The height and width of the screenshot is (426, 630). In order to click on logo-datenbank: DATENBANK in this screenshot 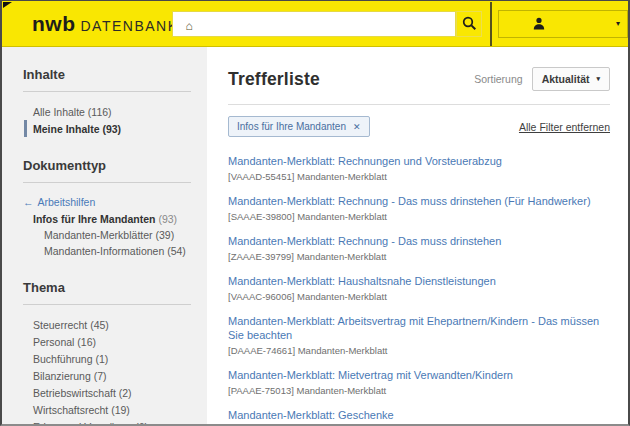, I will do `click(130, 26)`.